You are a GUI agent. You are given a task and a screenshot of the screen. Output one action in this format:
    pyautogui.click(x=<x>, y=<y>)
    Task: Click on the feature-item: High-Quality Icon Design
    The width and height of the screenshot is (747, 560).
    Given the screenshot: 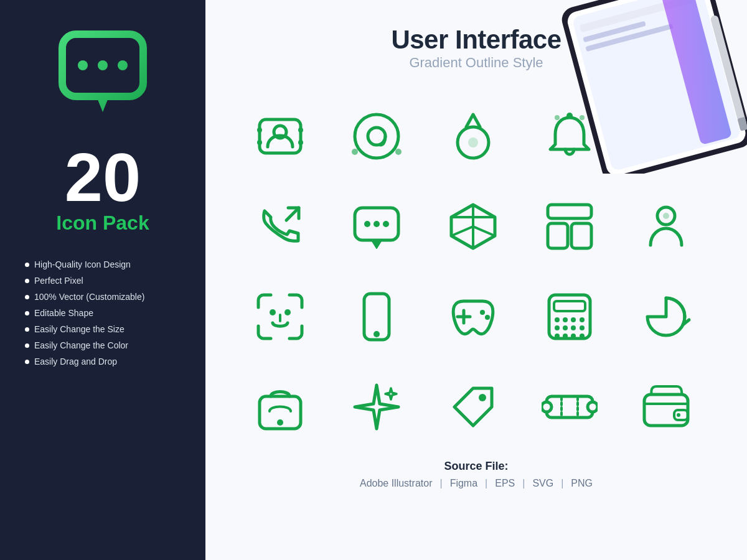 What is the action you would take?
    pyautogui.click(x=106, y=264)
    